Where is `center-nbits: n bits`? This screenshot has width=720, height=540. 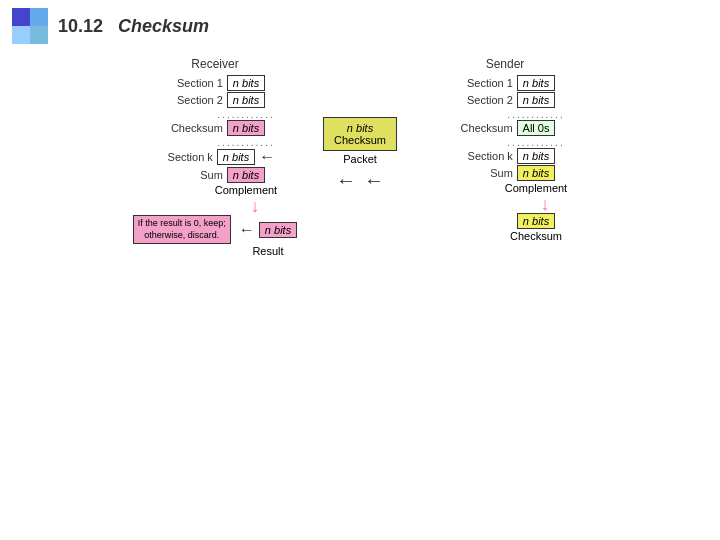 center-nbits: n bits is located at coordinates (360, 128).